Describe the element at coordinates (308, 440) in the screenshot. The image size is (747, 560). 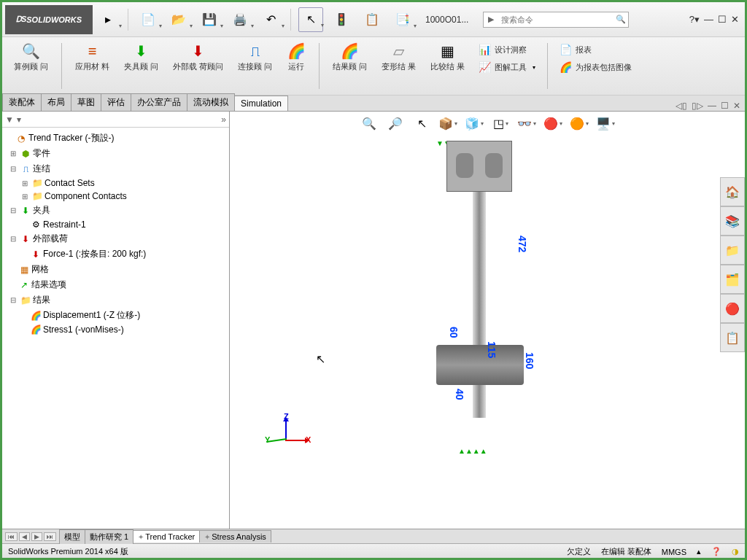
I see `axis-x-label: X` at that location.